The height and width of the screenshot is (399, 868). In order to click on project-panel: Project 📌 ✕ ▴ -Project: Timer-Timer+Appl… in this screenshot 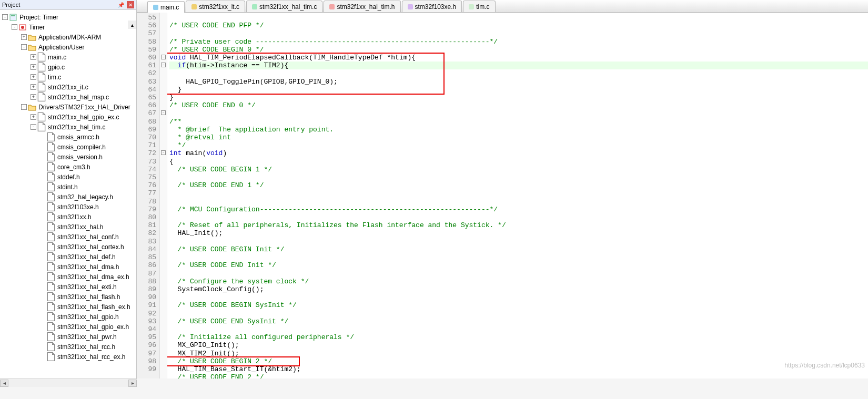, I will do `click(68, 189)`.